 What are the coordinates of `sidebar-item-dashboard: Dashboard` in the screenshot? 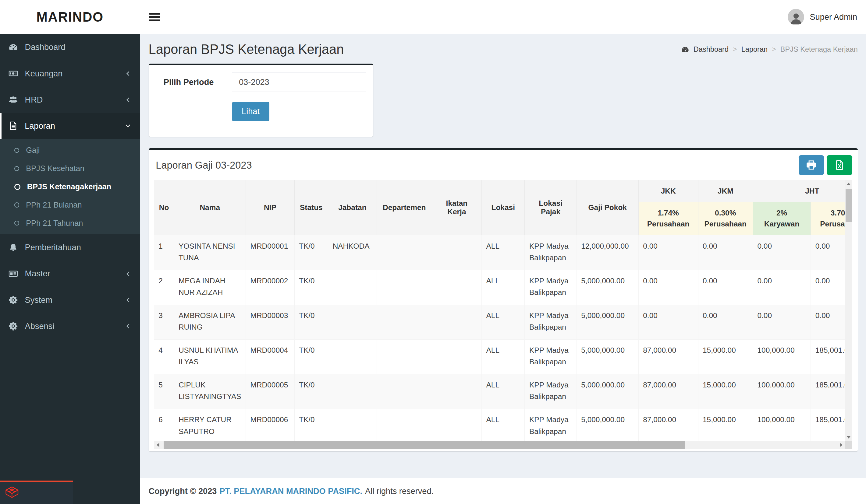 It's located at (70, 47).